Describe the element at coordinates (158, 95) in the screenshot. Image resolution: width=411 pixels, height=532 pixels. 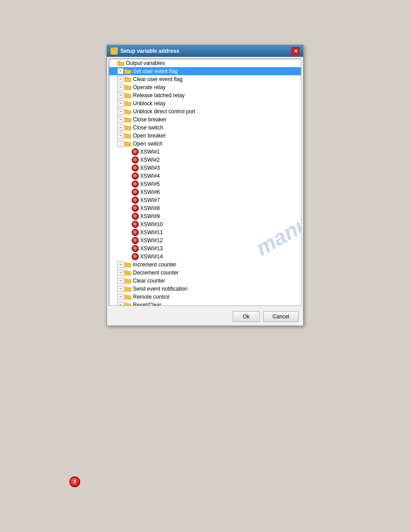
I see `item-label-release_latched_relay: Release latched relay` at that location.